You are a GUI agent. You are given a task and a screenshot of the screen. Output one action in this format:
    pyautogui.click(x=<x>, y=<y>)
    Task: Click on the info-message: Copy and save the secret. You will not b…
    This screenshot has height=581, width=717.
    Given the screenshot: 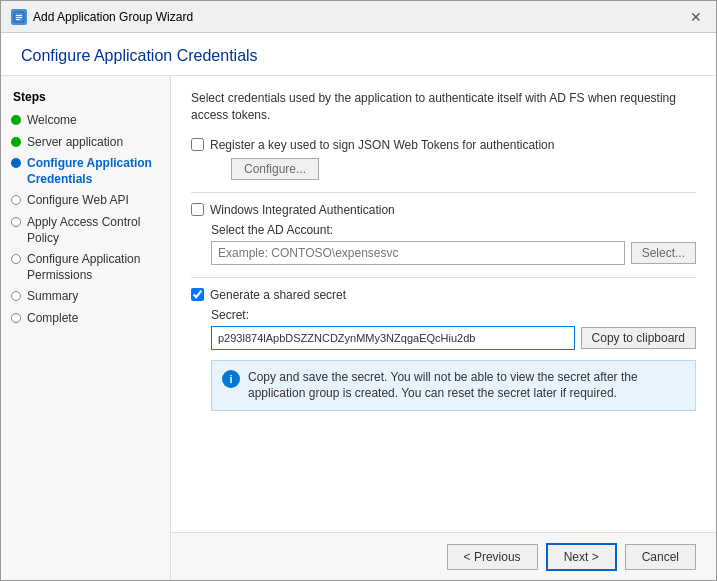 What is the action you would take?
    pyautogui.click(x=466, y=386)
    